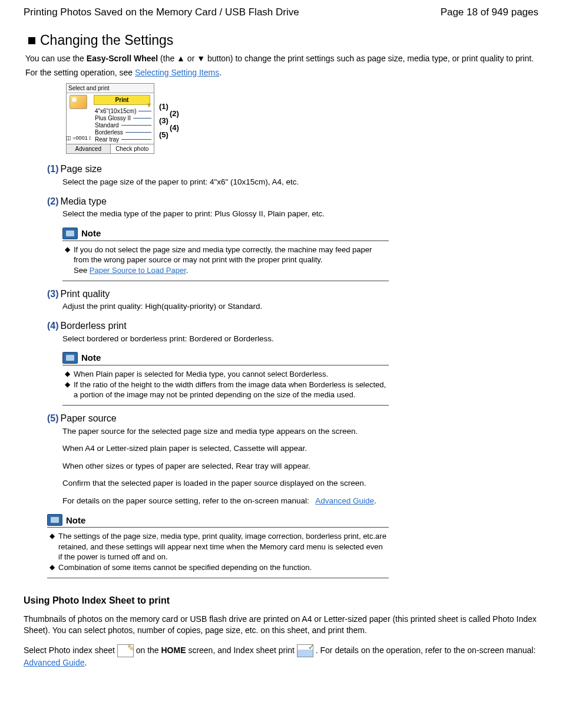 This screenshot has height=728, width=562. Describe the element at coordinates (282, 59) in the screenshot. I see `intro-para-1: You can use the Easy-Scroll Wheel (the ▲…` at that location.